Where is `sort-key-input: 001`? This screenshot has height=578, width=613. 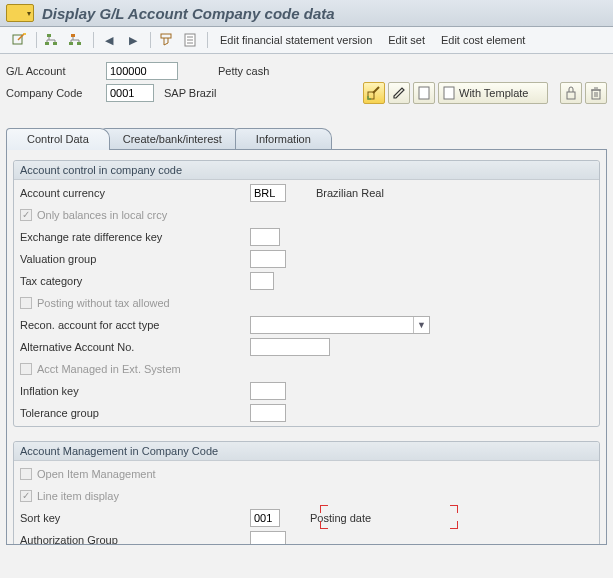
sort-key-input: 001 is located at coordinates (265, 518).